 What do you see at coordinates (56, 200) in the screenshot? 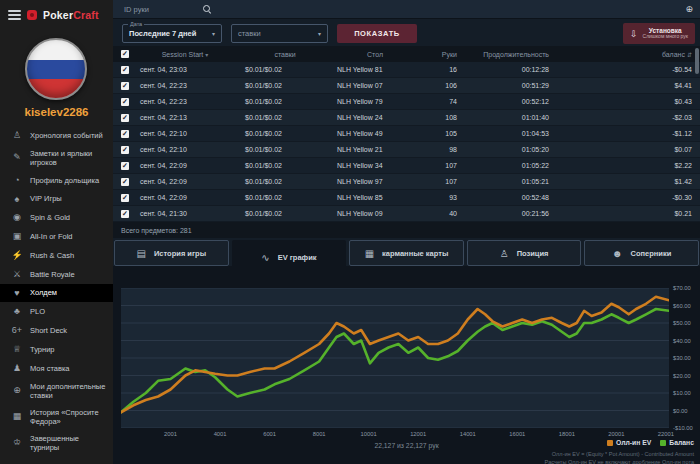
I see `sidebar-item: ♠ VIP Игры` at bounding box center [56, 200].